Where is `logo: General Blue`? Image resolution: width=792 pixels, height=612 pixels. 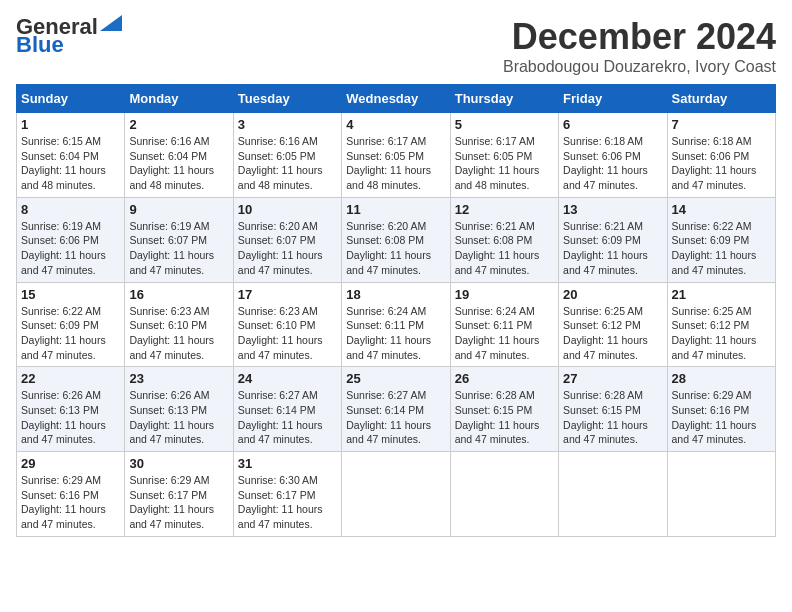 logo: General Blue is located at coordinates (69, 36).